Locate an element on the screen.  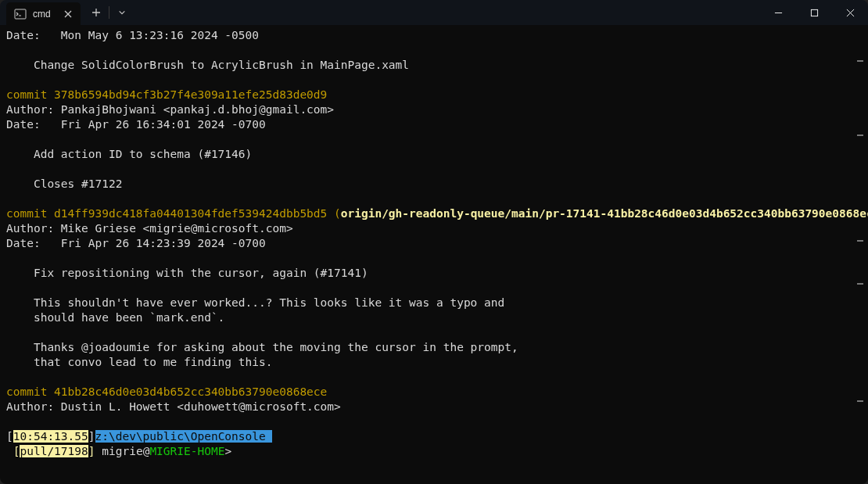
close-window-button is located at coordinates (850, 13).